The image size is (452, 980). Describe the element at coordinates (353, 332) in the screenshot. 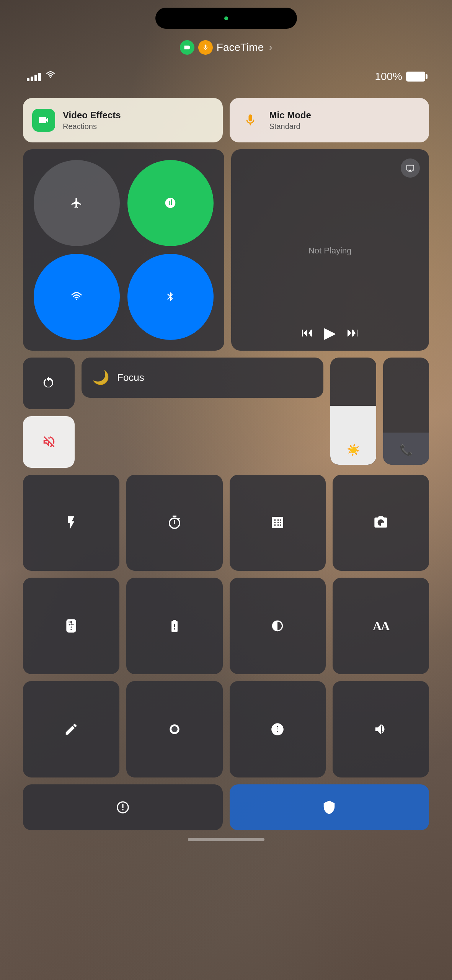

I see `fast-forward-button: ⏭` at that location.